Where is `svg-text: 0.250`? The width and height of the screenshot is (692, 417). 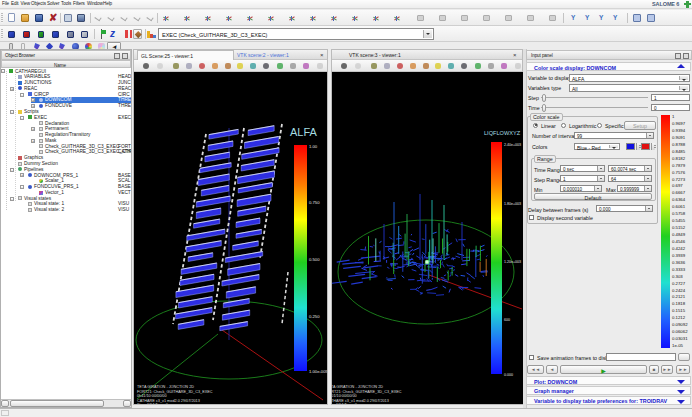
svg-text: 0.250 is located at coordinates (314, 316).